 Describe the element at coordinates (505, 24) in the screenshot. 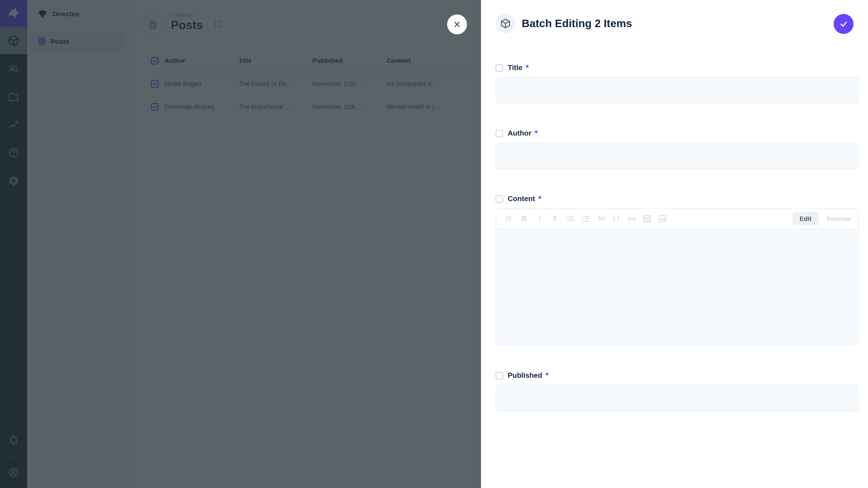

I see `drawer-header-icon` at that location.